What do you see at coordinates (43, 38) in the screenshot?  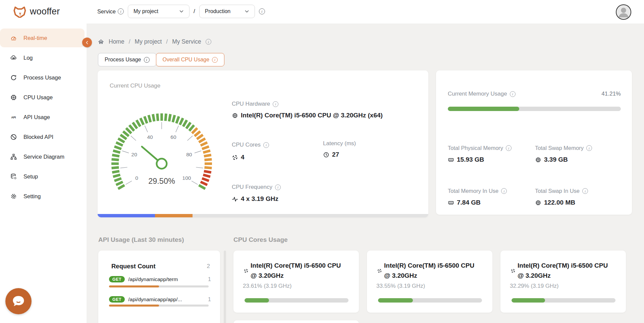 I see `sidebar-item-real-time: Real-time` at bounding box center [43, 38].